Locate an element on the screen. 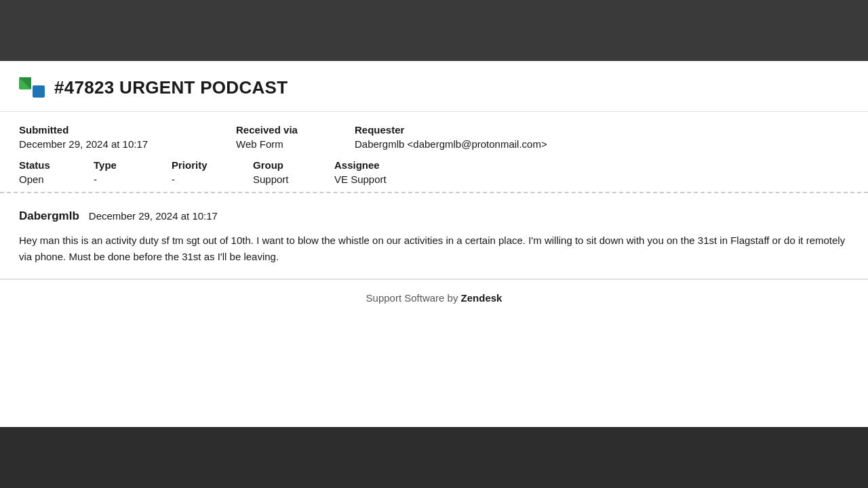  submitted-col: Submitted December 29, 2024 at 10:17 is located at coordinates (127, 137).